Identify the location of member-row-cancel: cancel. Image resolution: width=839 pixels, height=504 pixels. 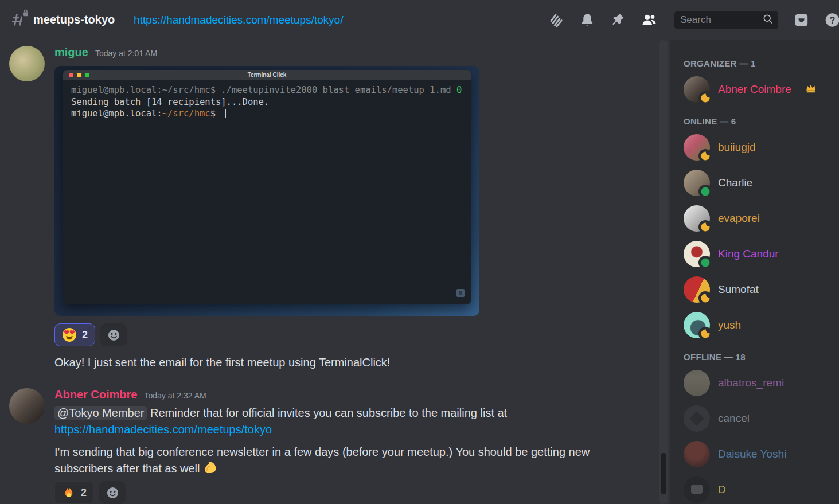
(759, 419).